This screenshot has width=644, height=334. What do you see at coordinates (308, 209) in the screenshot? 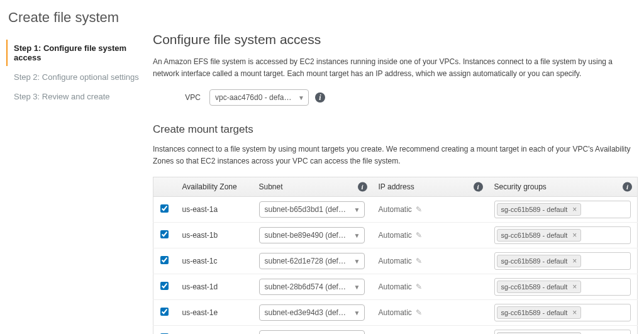
I see `subnet-select-value: subnet-b65d3bd1 (default)` at bounding box center [308, 209].